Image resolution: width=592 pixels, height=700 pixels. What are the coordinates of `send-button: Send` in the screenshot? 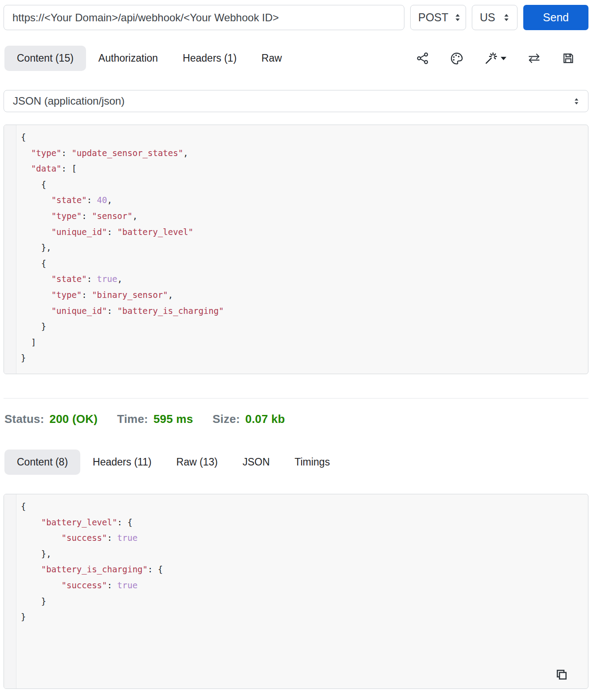 It's located at (556, 18).